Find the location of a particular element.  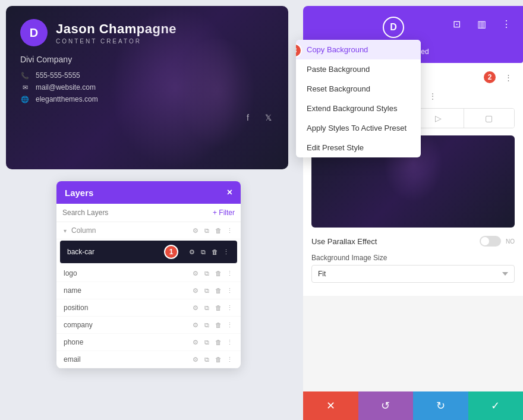

layers-item-logo: logo ⚙ ⧉ 🗑 ⋮ is located at coordinates (149, 273).